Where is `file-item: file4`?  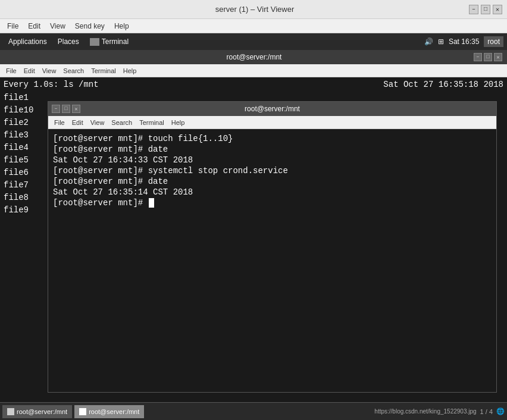 file-item: file4 is located at coordinates (16, 148).